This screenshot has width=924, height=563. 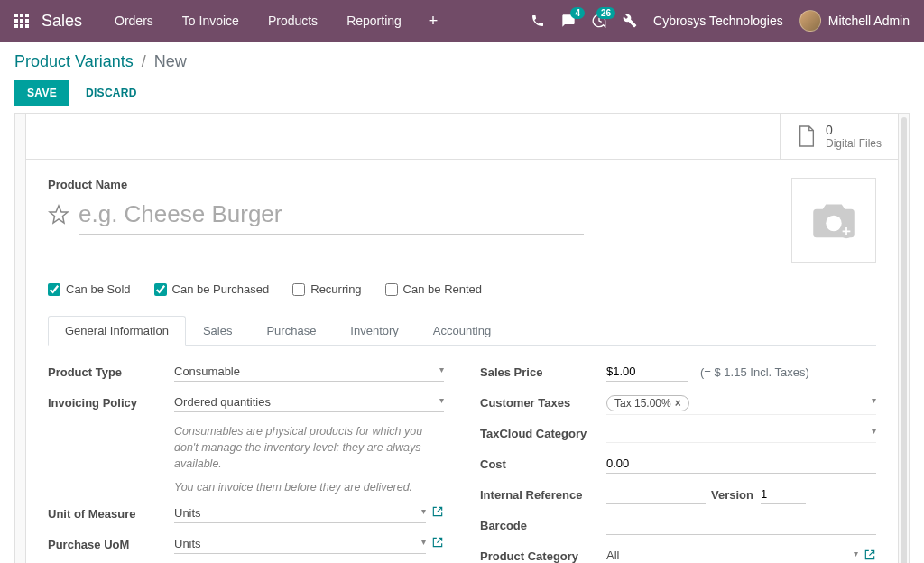 What do you see at coordinates (870, 556) in the screenshot?
I see `category-external-link-icon` at bounding box center [870, 556].